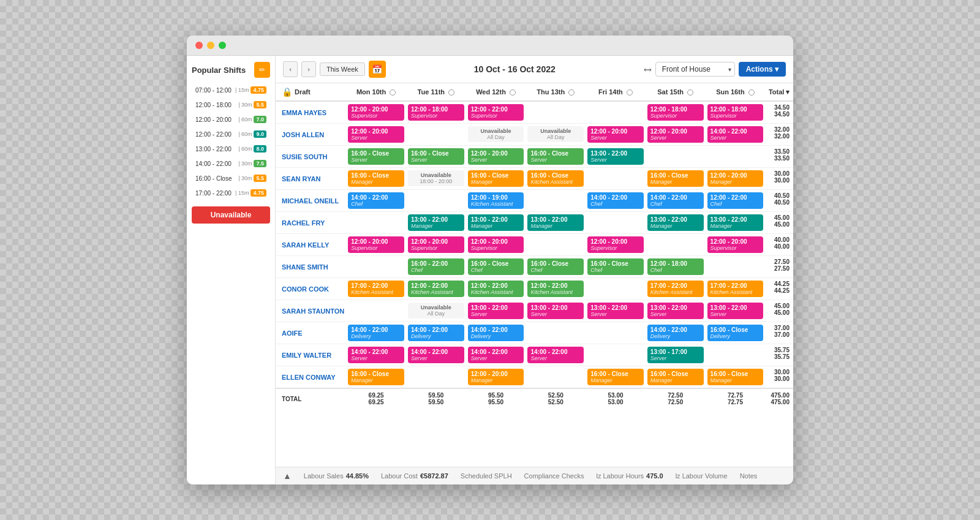  What do you see at coordinates (311, 157) in the screenshot?
I see `employee-name: SUSIE SOUTH` at bounding box center [311, 157].